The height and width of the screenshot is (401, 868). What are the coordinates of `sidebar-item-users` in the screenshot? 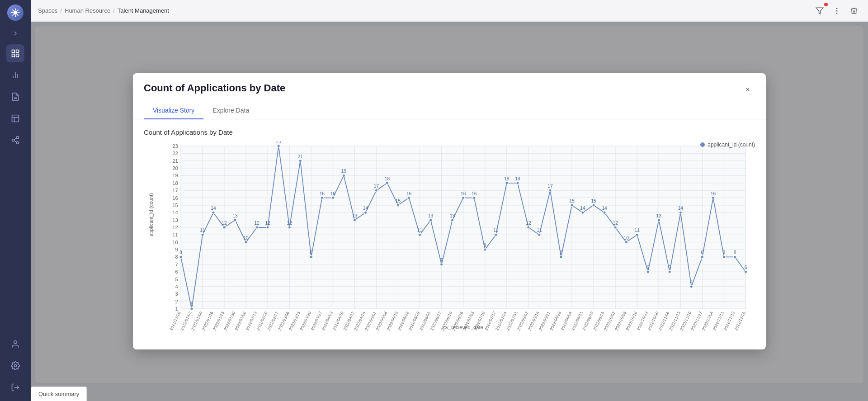 It's located at (15, 344).